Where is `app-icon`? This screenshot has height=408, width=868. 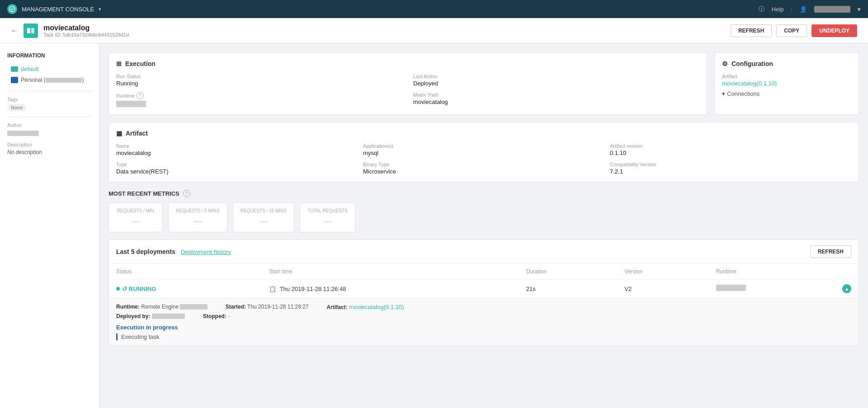 app-icon is located at coordinates (31, 31).